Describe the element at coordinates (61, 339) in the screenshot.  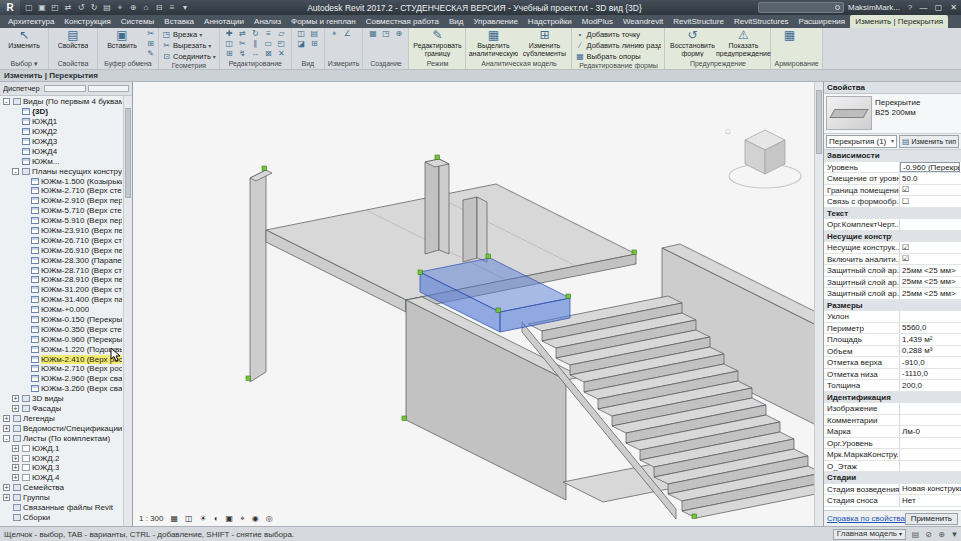
I see `browser-tree-item: ЮЖм-0.960 (Перекрытие мусо` at that location.